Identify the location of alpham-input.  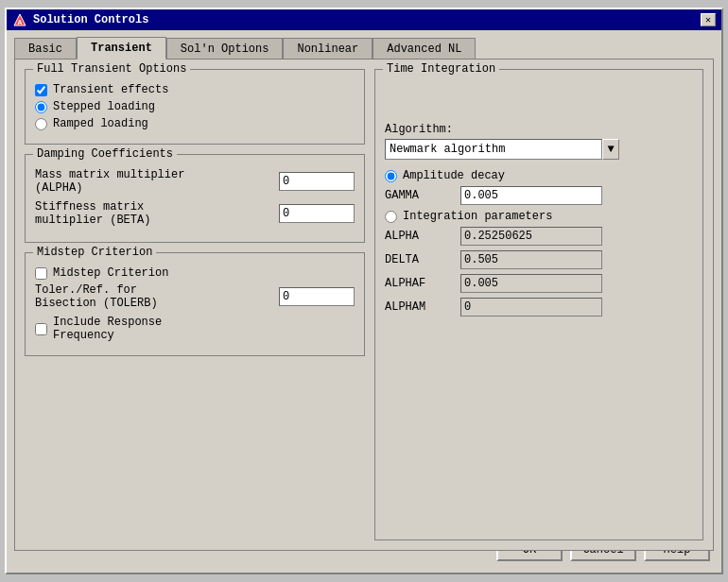
(531, 307).